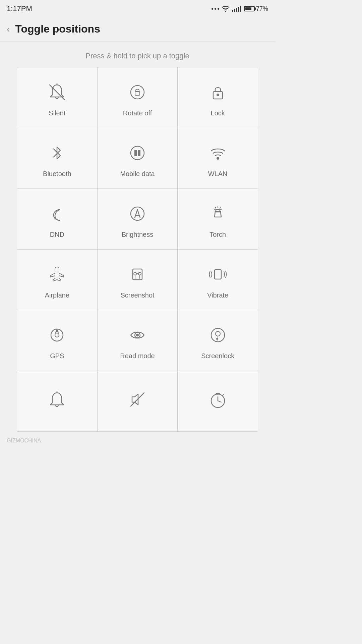  I want to click on mobile-data-icon, so click(137, 153).